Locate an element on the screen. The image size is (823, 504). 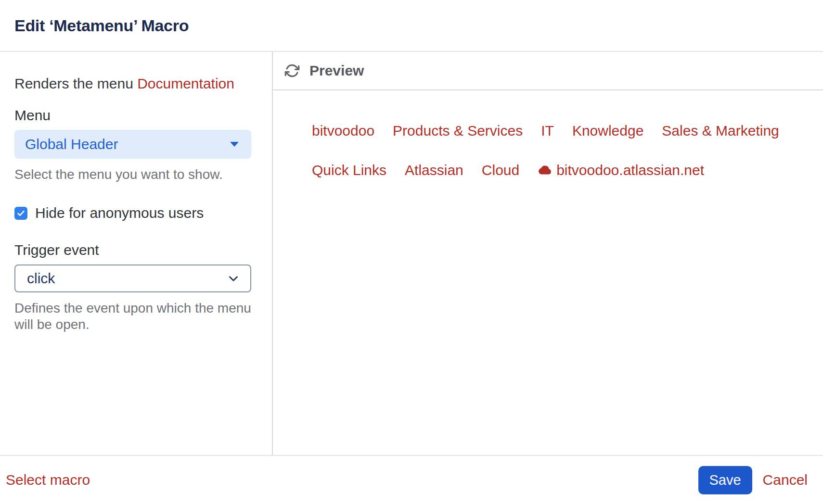
menu-item-atlassian: Atlassian is located at coordinates (434, 170).